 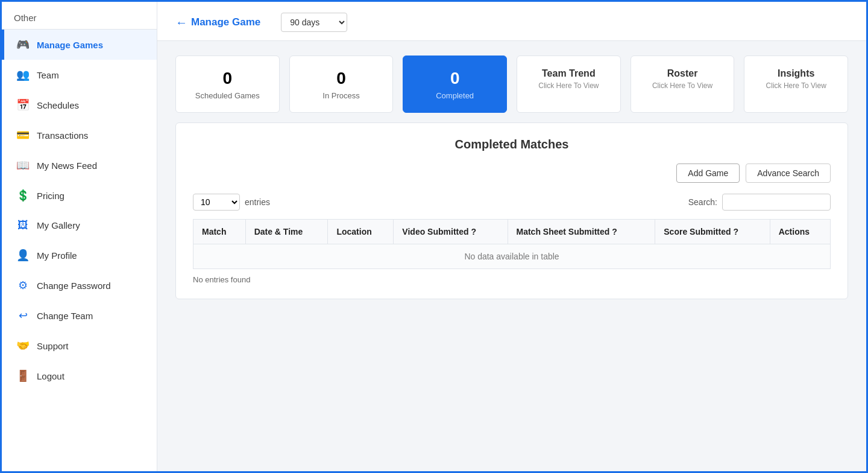 What do you see at coordinates (796, 74) in the screenshot?
I see `insights-title: Insights` at bounding box center [796, 74].